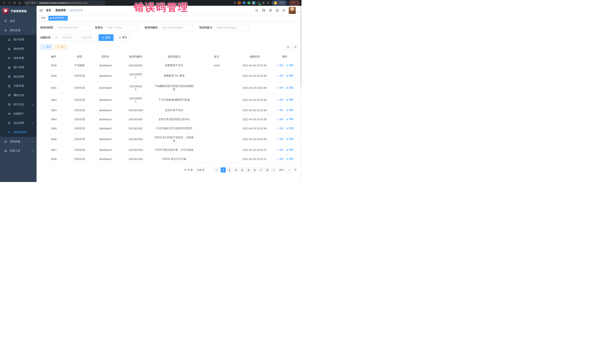 This screenshot has height=364, width=603. What do you see at coordinates (244, 3) in the screenshot?
I see `ext-gem-icon` at bounding box center [244, 3].